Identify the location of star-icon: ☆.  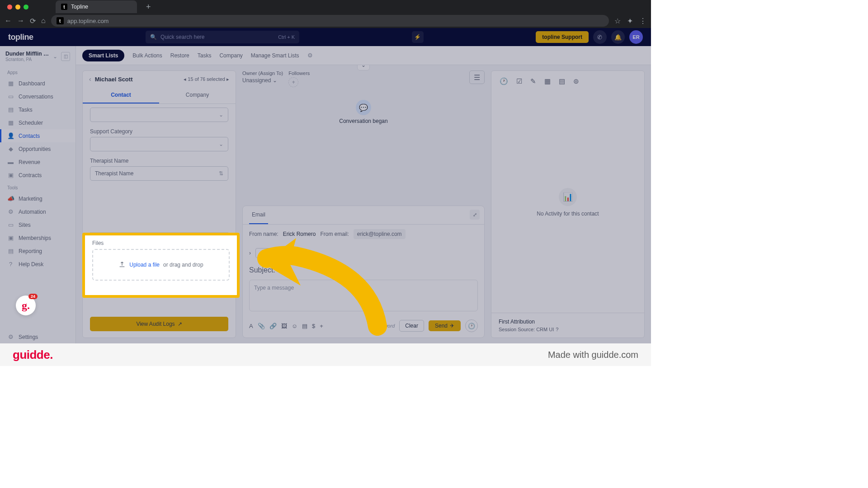
(618, 21).